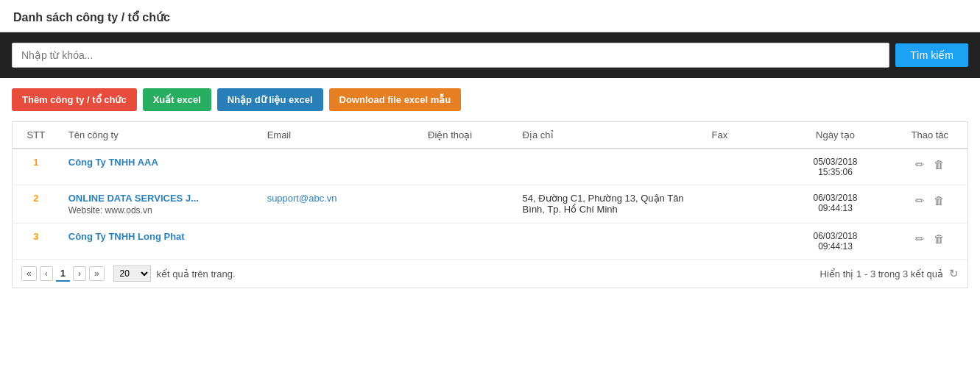 This screenshot has width=980, height=392. Describe the element at coordinates (36, 204) in the screenshot. I see `cell-stt-2: 2` at that location.